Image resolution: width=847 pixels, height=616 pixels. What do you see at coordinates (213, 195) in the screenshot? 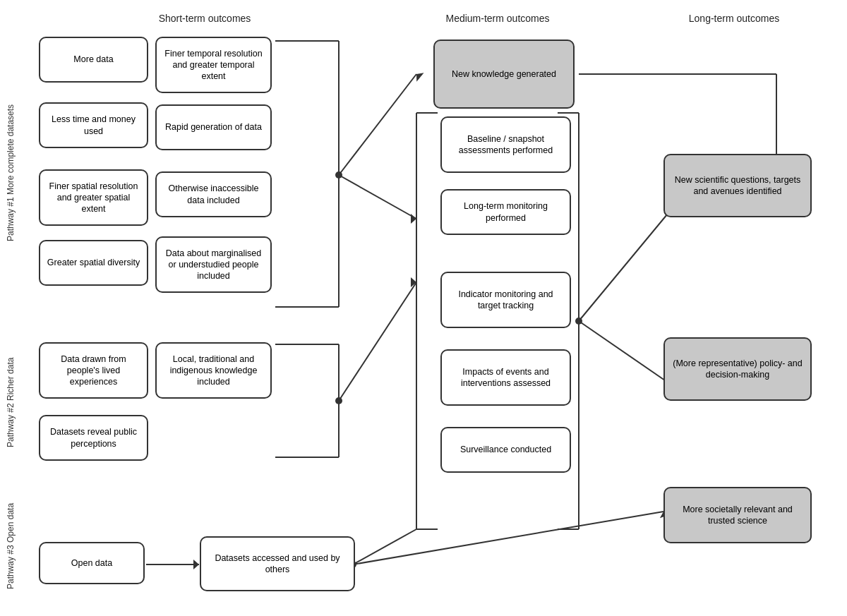
I see `box-otherwise: Otherwise inaccessible data included` at bounding box center [213, 195].